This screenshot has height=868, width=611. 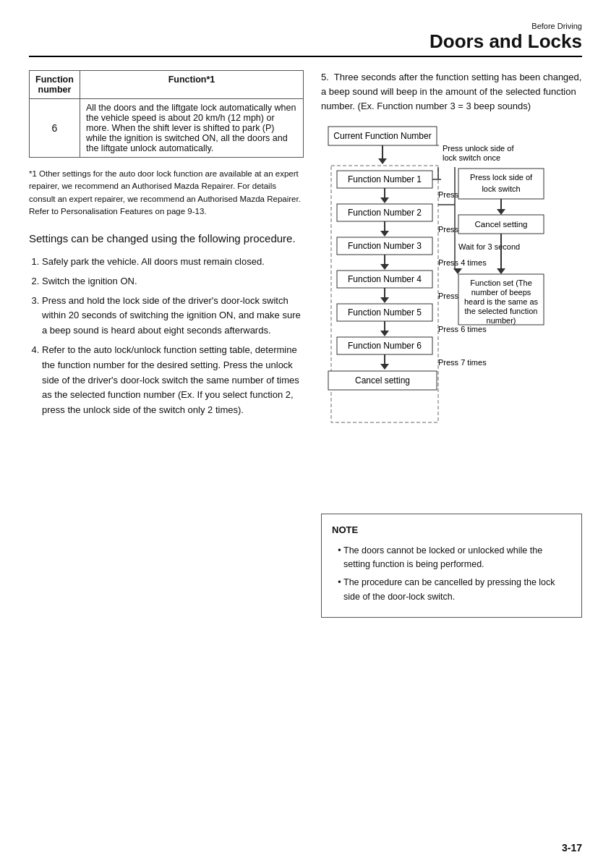 I want to click on cancel-top-label: Cancel setting, so click(x=502, y=224).